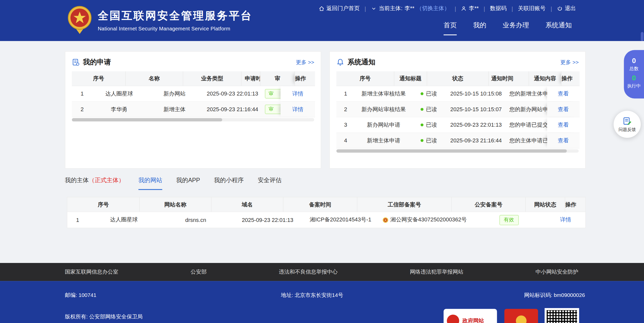  I want to click on current-subject-label: 当前主体:, so click(391, 9).